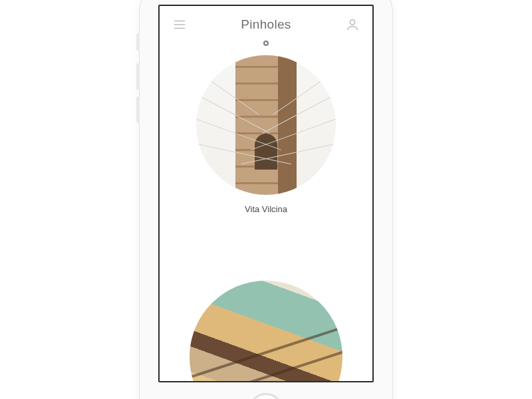 This screenshot has height=399, width=532. What do you see at coordinates (180, 25) in the screenshot?
I see `hamburger-icon` at bounding box center [180, 25].